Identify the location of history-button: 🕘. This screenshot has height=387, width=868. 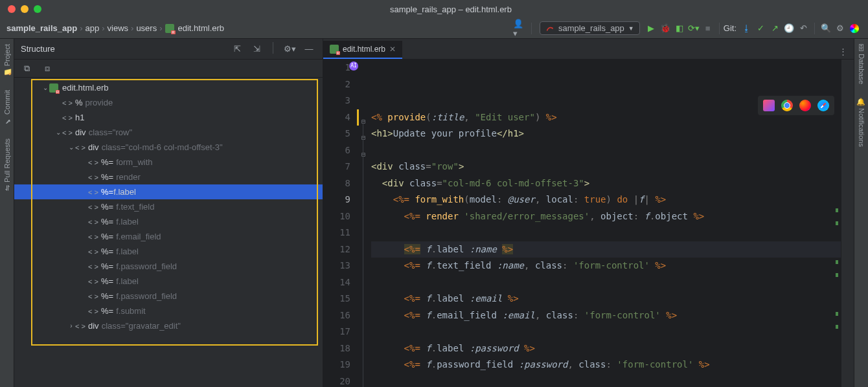
(789, 28).